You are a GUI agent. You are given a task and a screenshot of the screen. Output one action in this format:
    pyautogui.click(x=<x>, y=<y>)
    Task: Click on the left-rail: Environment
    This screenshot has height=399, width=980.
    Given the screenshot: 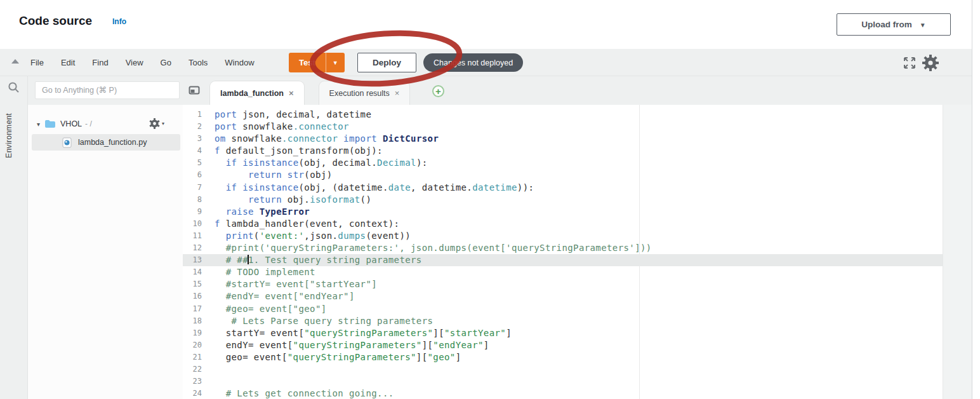 What is the action you would take?
    pyautogui.click(x=14, y=238)
    